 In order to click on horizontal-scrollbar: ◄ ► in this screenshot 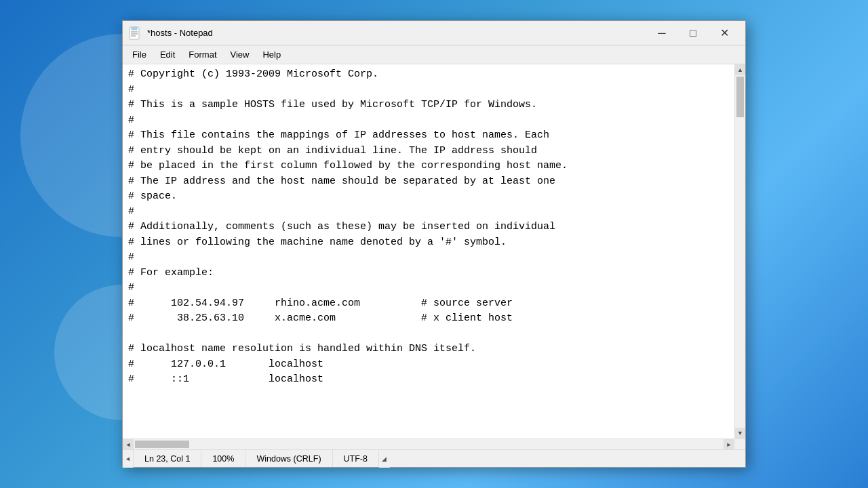, I will do `click(434, 444)`.